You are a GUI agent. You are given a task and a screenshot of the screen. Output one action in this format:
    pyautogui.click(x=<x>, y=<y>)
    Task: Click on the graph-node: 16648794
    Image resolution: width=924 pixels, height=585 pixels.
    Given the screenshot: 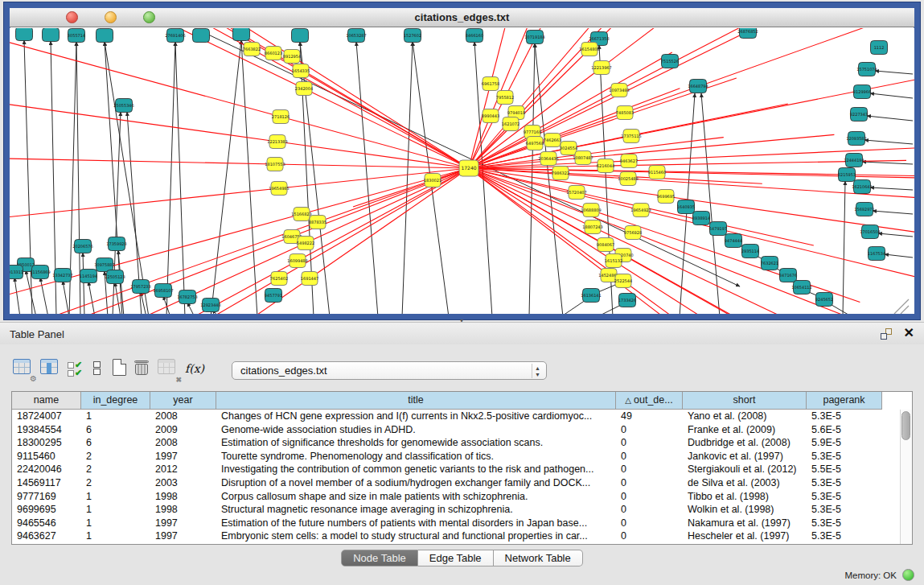 What is the action you would take?
    pyautogui.click(x=698, y=87)
    